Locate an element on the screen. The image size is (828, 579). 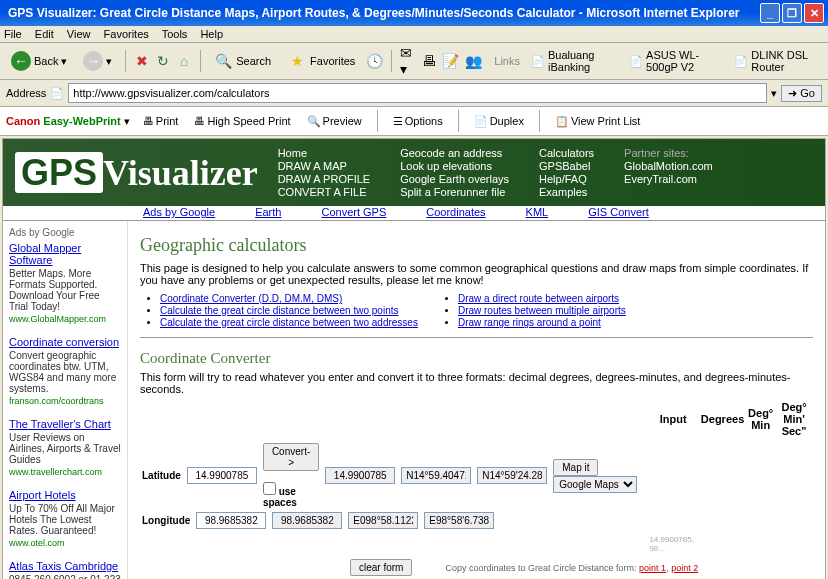
nav-elevations: Look up elevations is located at coordinates (454, 166).